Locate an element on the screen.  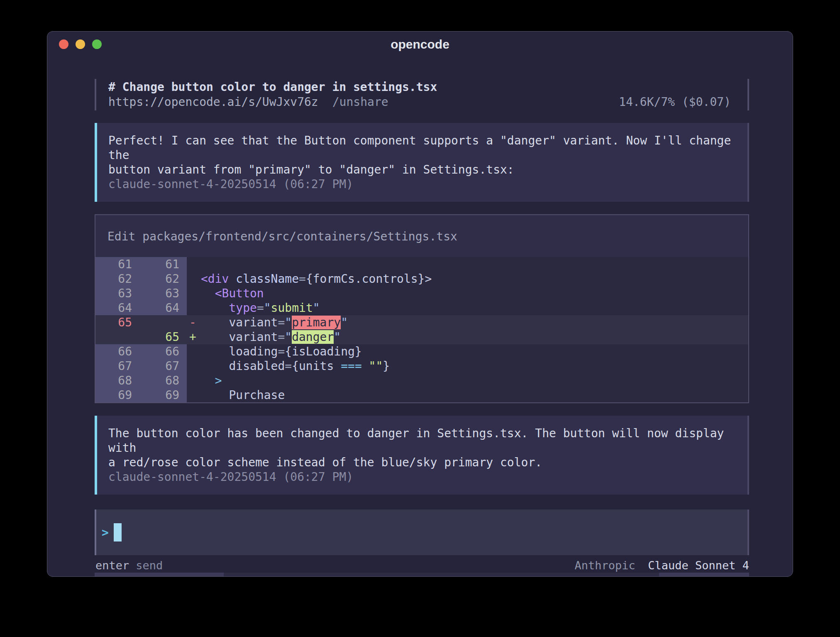
code-line: type="submit" is located at coordinates (261, 308).